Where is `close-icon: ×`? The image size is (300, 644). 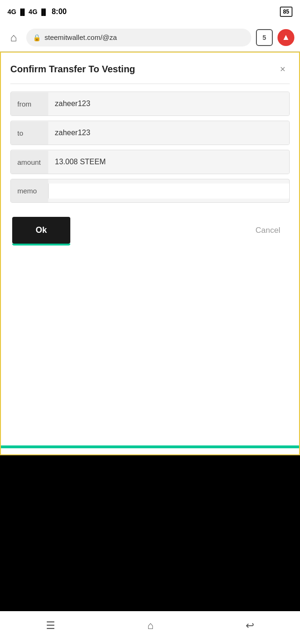
close-icon: × is located at coordinates (283, 69).